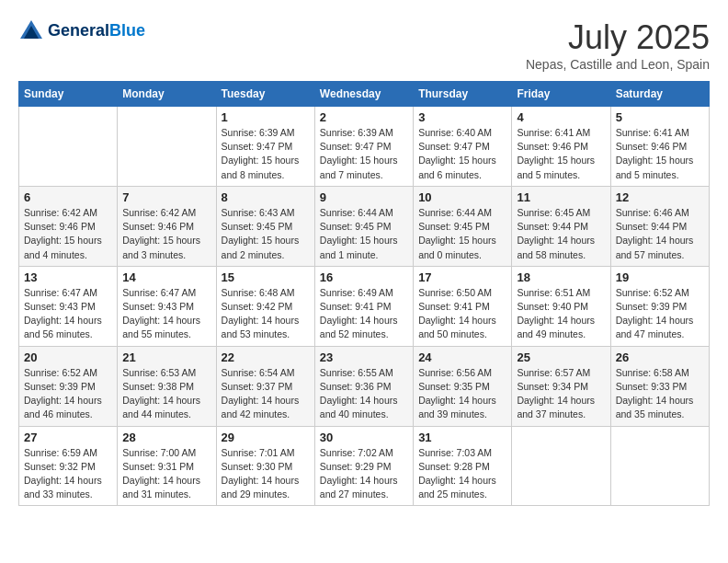 This screenshot has height=563, width=728. What do you see at coordinates (364, 475) in the screenshot?
I see `day-info: Sunrise: 7:02 AM Sunset: 9:29 PM Dayligh…` at bounding box center [364, 475].